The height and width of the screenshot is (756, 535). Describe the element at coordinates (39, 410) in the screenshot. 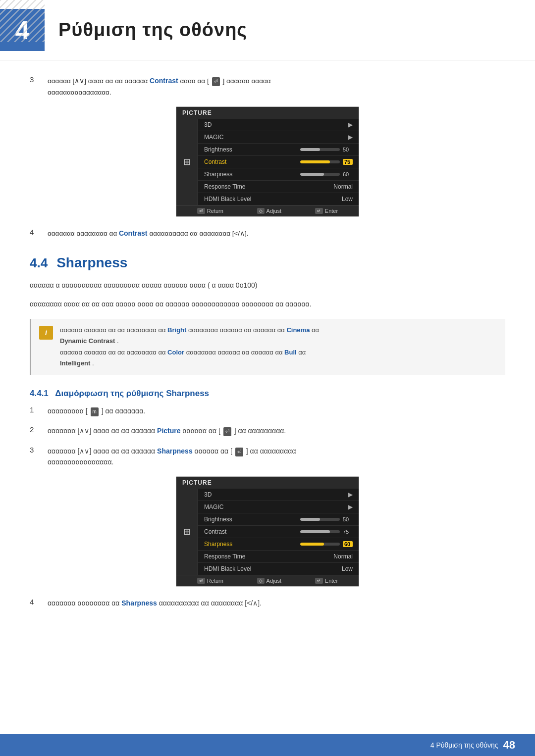

I see `step-441-1-num: 1` at that location.